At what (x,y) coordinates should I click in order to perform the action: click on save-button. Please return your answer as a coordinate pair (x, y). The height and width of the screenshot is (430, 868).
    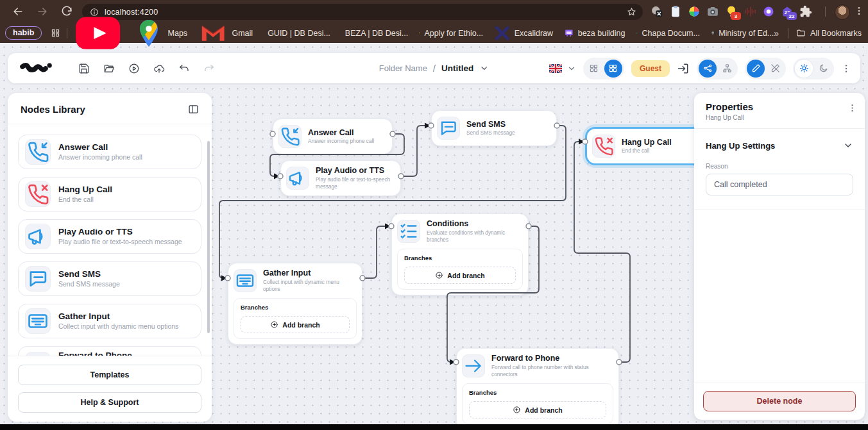
    Looking at the image, I should click on (84, 69).